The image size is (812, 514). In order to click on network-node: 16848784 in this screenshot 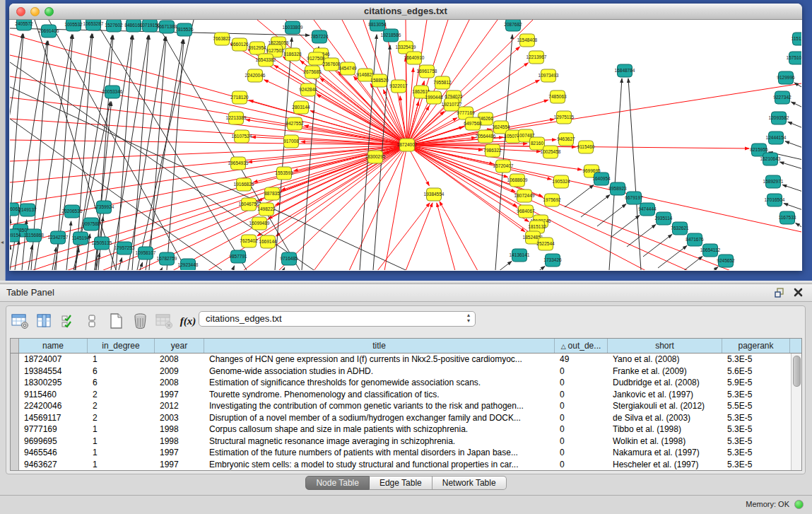, I will do `click(625, 71)`.